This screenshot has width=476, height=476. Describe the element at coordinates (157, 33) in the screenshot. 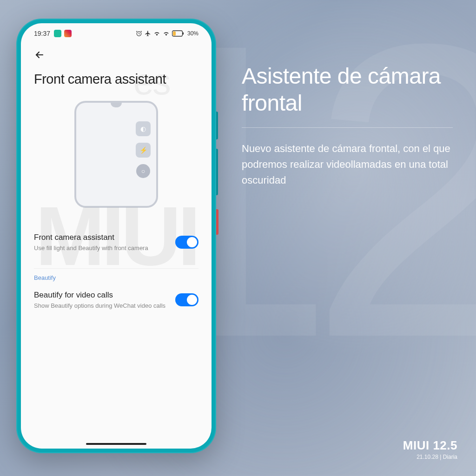

I see `wifi-icon` at that location.